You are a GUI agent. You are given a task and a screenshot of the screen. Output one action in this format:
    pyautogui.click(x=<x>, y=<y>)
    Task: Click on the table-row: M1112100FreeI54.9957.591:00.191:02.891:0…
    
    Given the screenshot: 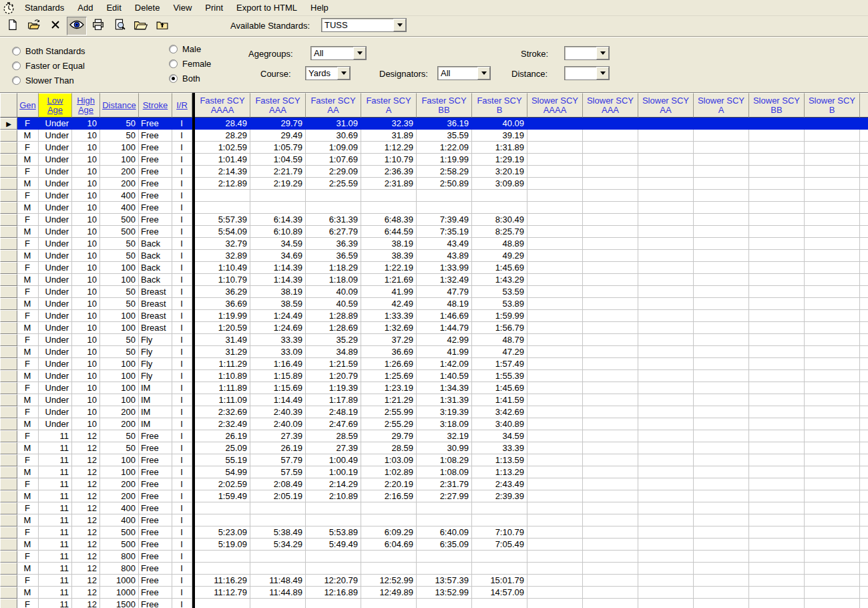 What is the action you would take?
    pyautogui.click(x=434, y=472)
    